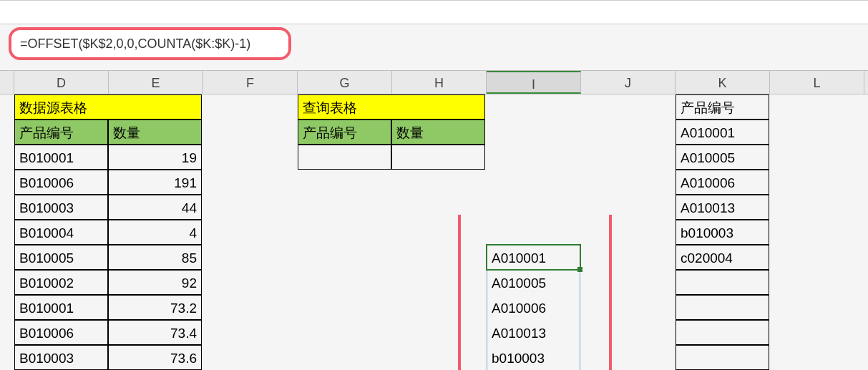 The image size is (868, 370). What do you see at coordinates (155, 232) in the screenshot?
I see `table-cell: 4` at bounding box center [155, 232].